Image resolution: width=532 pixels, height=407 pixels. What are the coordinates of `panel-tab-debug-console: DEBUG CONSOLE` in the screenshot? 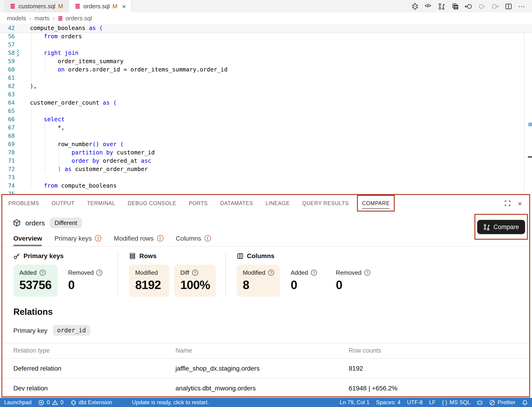 It's located at (152, 203).